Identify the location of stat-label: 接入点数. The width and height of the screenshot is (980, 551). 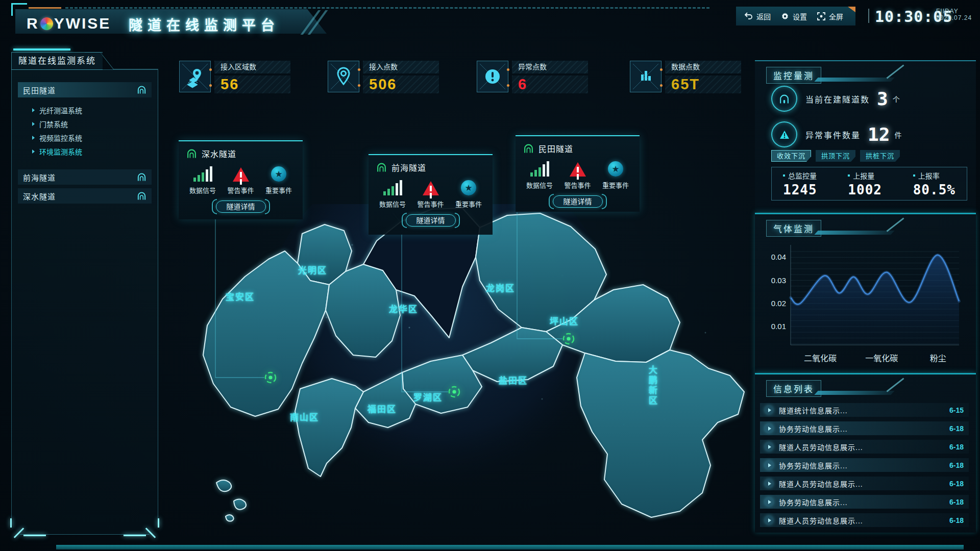
(401, 67).